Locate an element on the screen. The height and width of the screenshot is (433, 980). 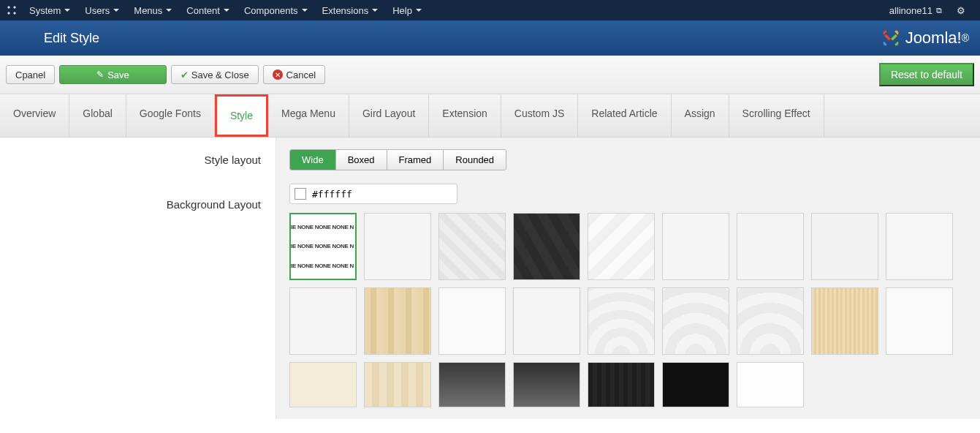
color-text-input is located at coordinates (382, 195).